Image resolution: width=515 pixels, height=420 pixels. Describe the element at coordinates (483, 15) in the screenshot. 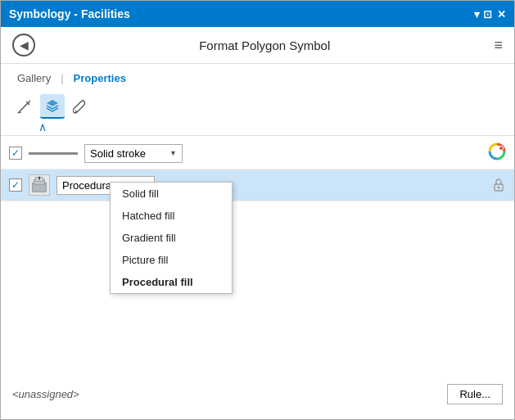

I see `pin-button: ▾ ⊡` at that location.